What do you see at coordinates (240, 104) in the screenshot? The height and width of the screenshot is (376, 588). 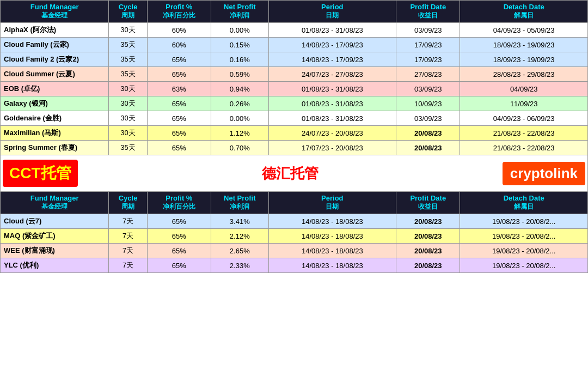 I see `cell-net-profit: 0.26%` at bounding box center [240, 104].